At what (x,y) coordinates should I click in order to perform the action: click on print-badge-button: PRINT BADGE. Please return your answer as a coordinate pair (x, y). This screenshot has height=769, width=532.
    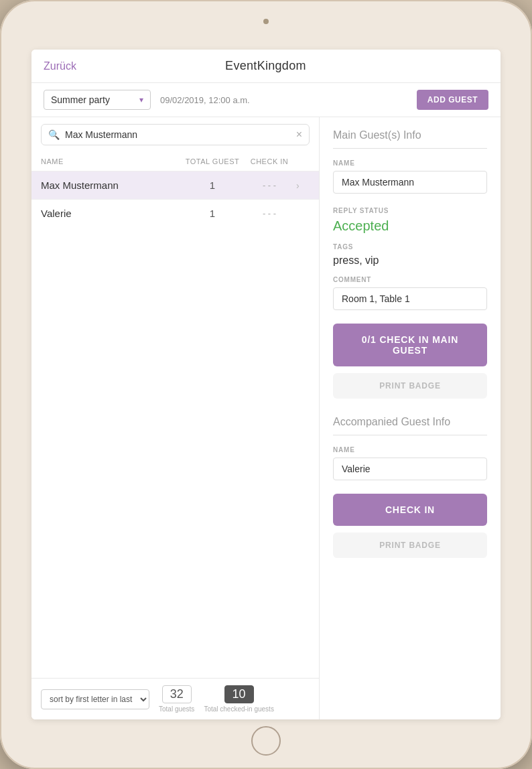
    Looking at the image, I should click on (410, 386).